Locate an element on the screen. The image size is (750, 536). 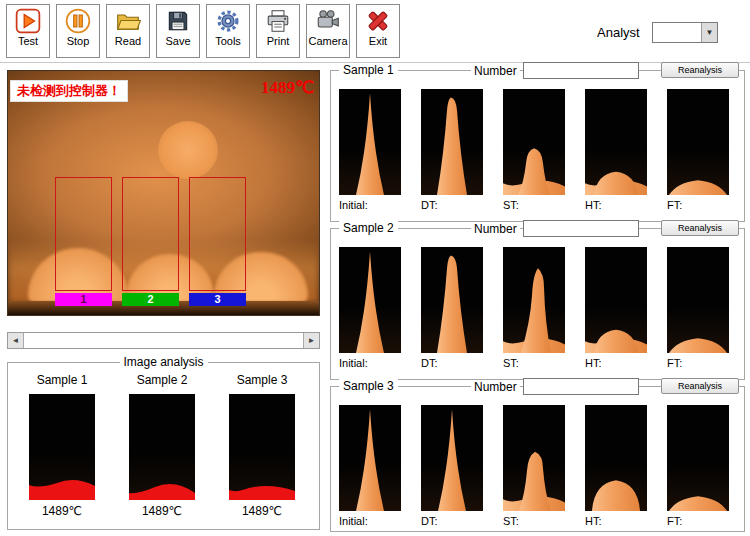
print-button: Print is located at coordinates (278, 31).